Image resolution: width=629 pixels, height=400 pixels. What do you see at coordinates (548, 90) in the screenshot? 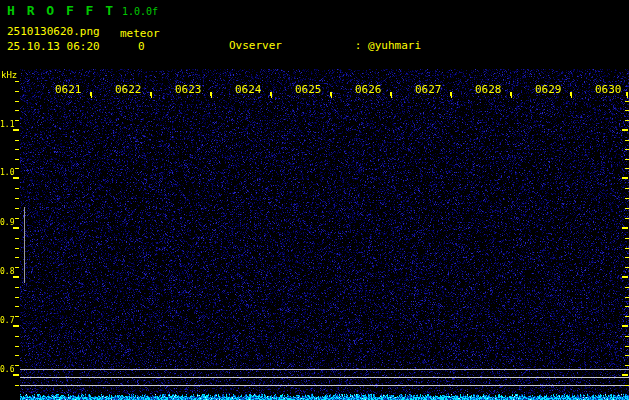
I see `time-tick-label: 0629` at bounding box center [548, 90].